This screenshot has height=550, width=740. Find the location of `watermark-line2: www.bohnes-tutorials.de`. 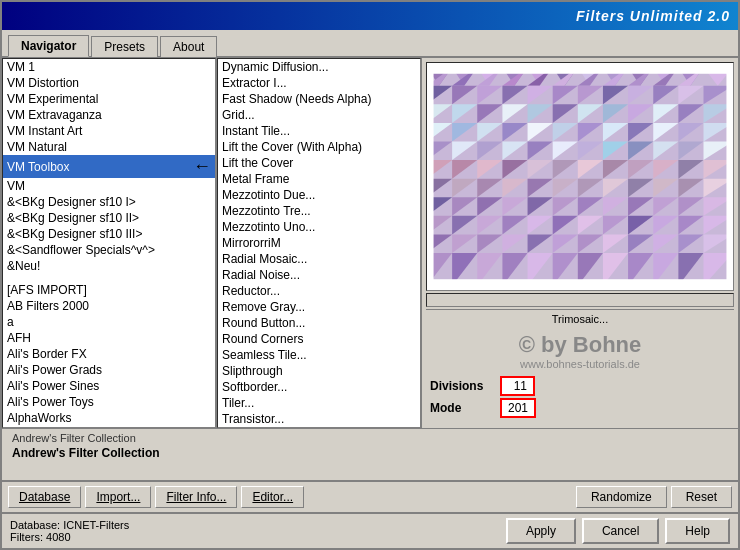

watermark-line2: www.bohnes-tutorials.de is located at coordinates (580, 364).